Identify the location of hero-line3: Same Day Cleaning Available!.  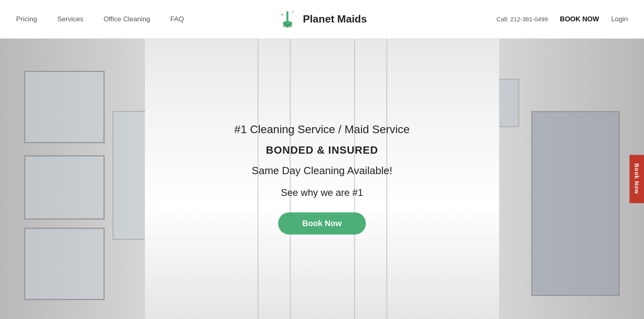
(322, 171).